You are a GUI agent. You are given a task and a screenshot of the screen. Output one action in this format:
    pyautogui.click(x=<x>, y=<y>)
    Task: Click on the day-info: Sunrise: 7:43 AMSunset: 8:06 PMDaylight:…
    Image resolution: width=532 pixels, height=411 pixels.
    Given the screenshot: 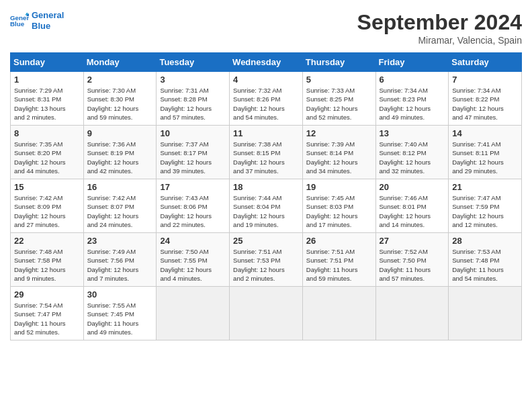 What is the action you would take?
    pyautogui.click(x=193, y=211)
    